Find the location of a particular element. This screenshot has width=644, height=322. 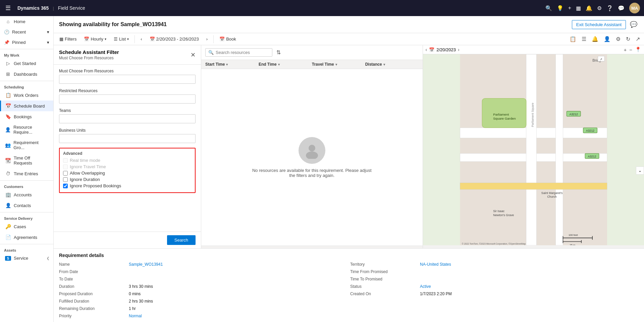

must-choose-input is located at coordinates (127, 79).